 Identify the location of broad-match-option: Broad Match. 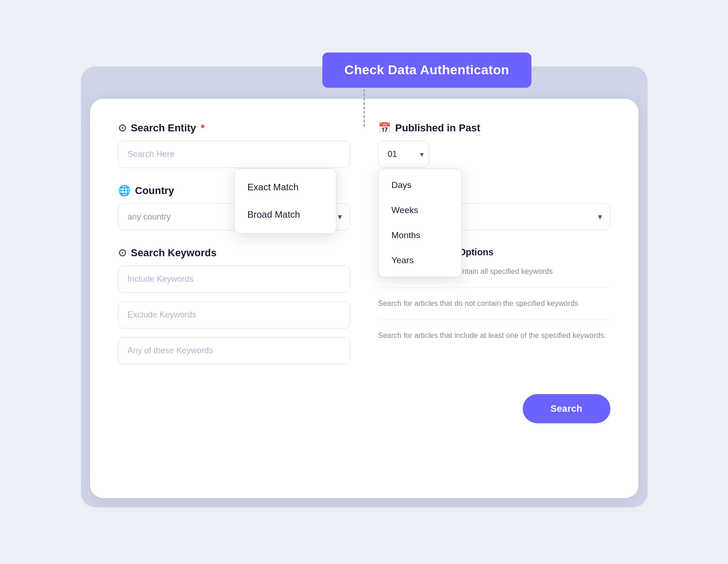
(285, 214).